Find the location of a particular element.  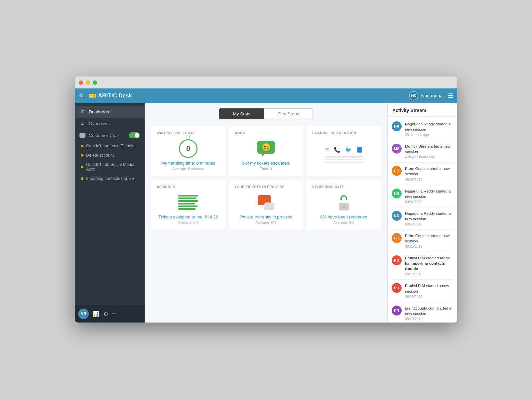

tab-my-stats: My Stats is located at coordinates (241, 114).